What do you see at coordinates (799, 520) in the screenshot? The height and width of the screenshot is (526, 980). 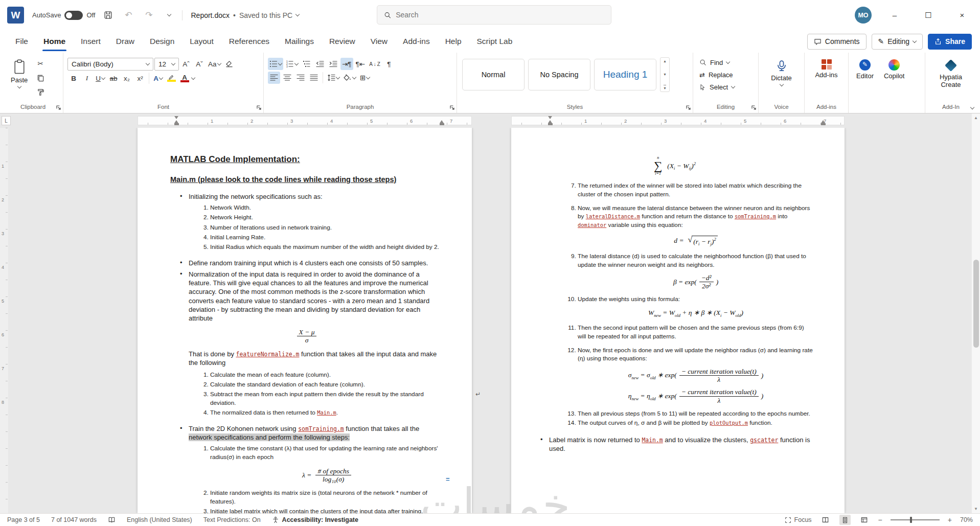 I see `focus-mode-button: Focus` at bounding box center [799, 520].